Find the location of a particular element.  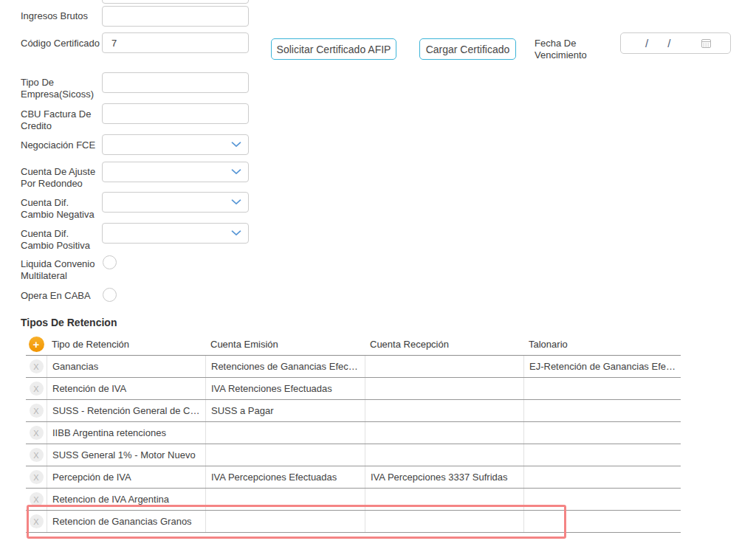

add-row-cell: + is located at coordinates (36, 344).